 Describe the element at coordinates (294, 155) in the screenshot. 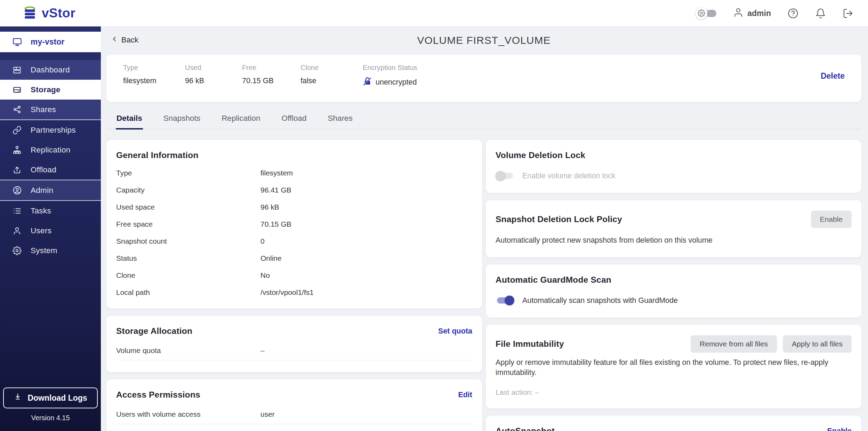

I see `card-title: General Information` at that location.